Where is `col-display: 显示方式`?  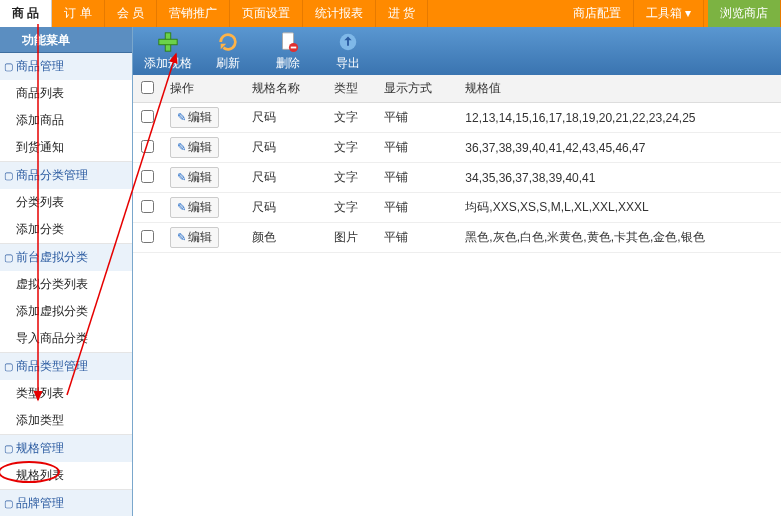
col-display: 显示方式 is located at coordinates (416, 89).